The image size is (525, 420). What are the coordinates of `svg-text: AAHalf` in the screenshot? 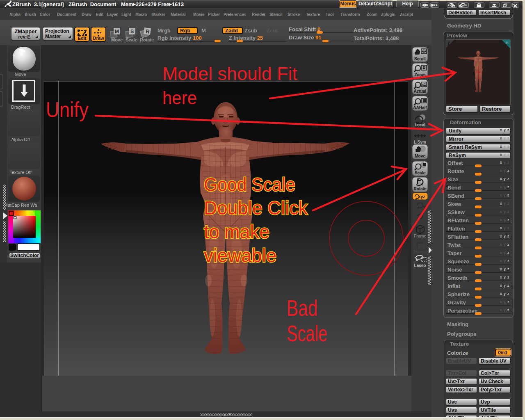 It's located at (420, 107).